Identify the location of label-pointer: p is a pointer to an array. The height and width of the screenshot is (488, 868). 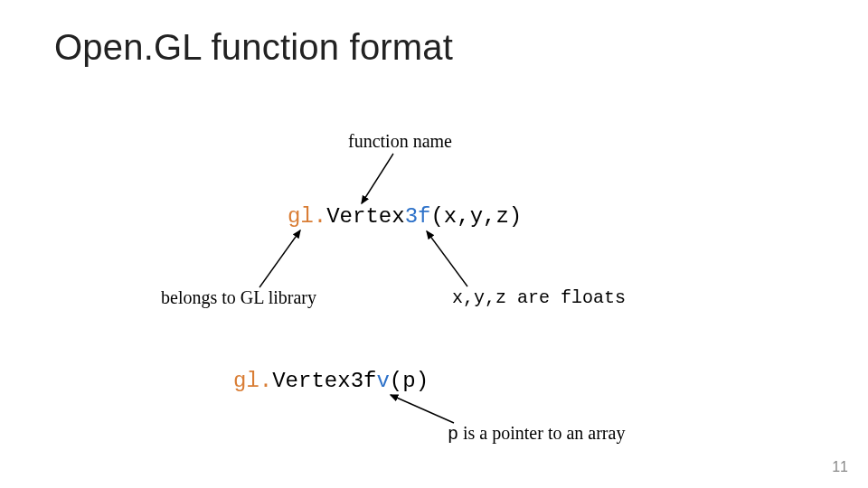
(536, 434).